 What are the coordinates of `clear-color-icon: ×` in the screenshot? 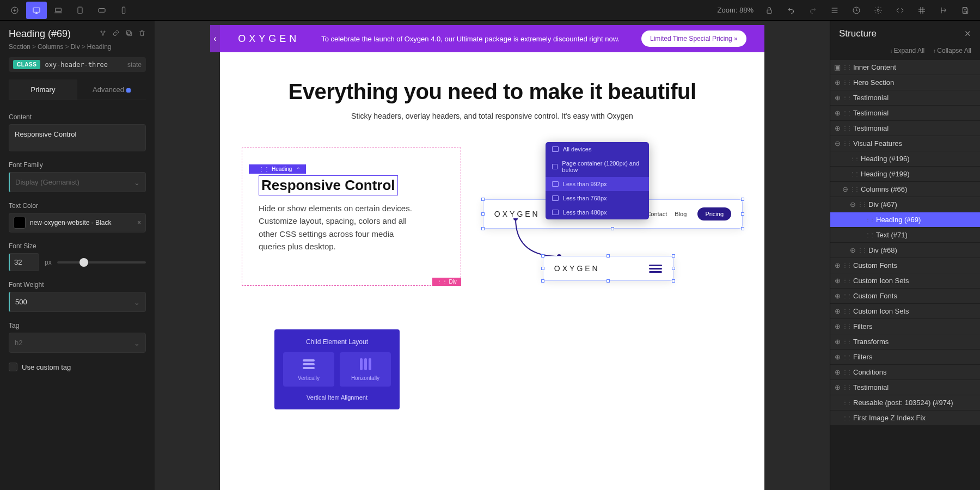 It's located at (139, 223).